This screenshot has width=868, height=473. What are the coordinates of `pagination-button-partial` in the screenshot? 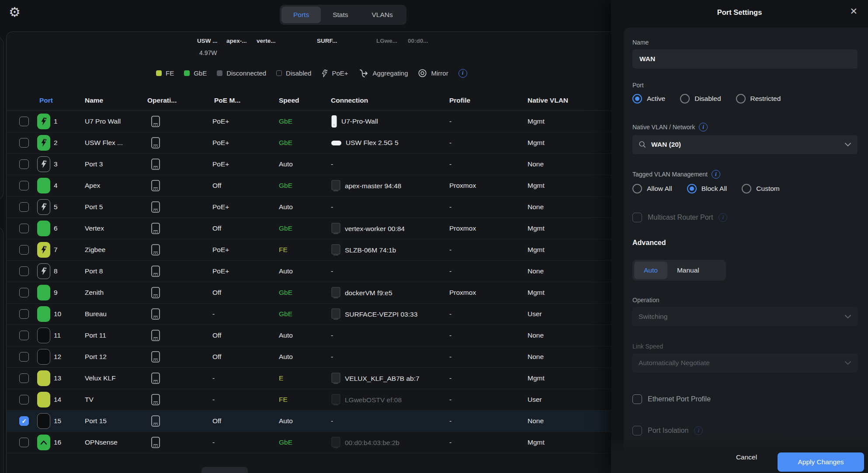 It's located at (225, 470).